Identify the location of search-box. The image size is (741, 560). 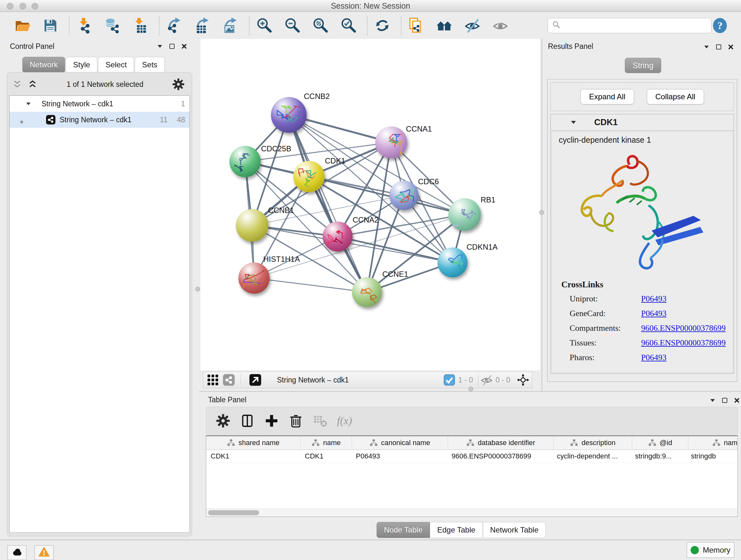
(630, 25).